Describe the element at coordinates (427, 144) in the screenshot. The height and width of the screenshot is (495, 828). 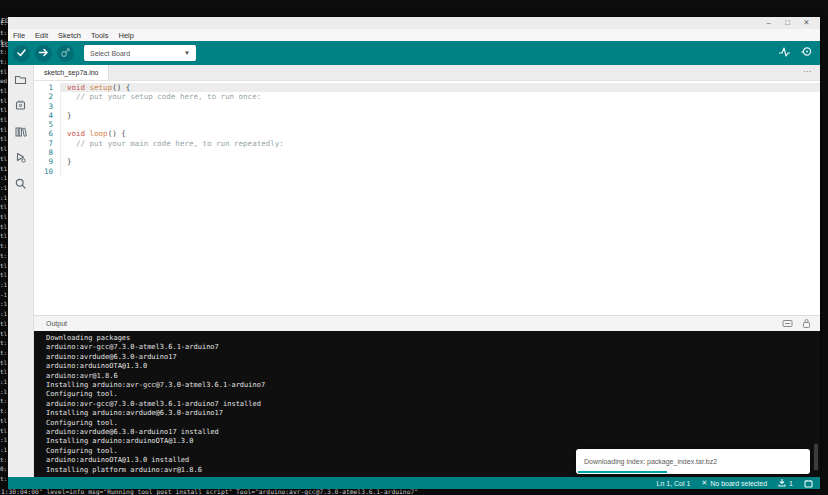
I see `code-line: 7 // put your main code here, to run rep…` at that location.